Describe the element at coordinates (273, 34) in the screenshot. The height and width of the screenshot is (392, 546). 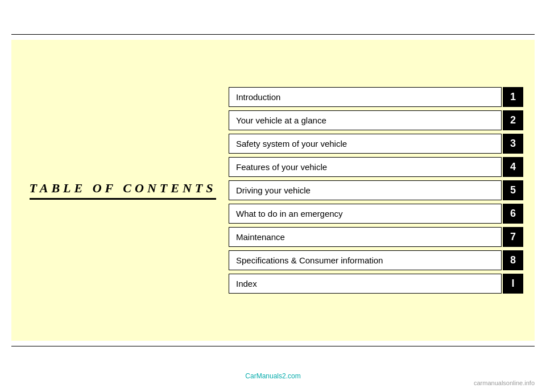
I see `top-divider` at that location.